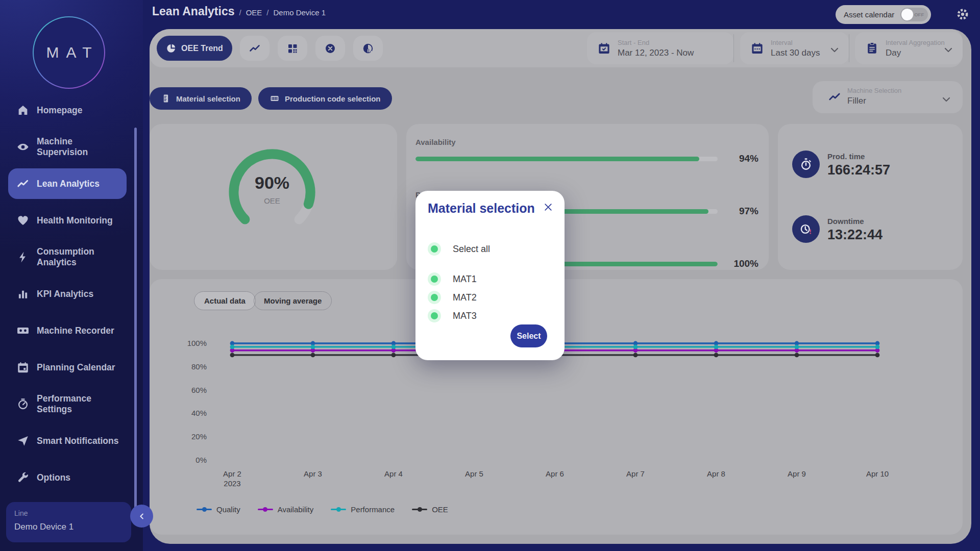 The height and width of the screenshot is (551, 980). What do you see at coordinates (23, 294) in the screenshot?
I see `bar-chart-icon` at bounding box center [23, 294].